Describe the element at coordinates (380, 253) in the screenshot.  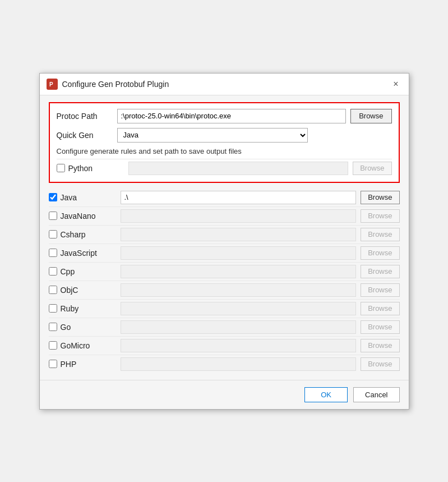
I see `javascript-browse-button: Browse` at that location.